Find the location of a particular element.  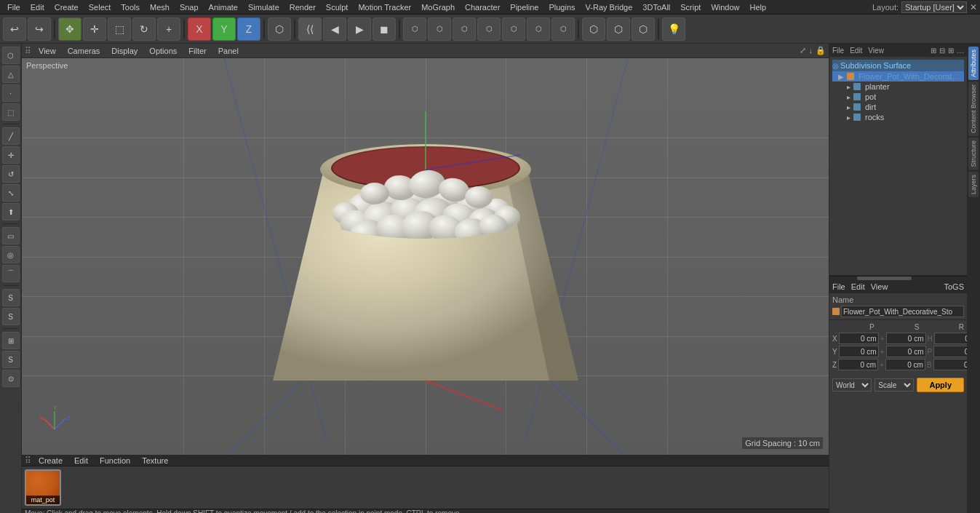

close-icon: ✕ is located at coordinates (973, 7).